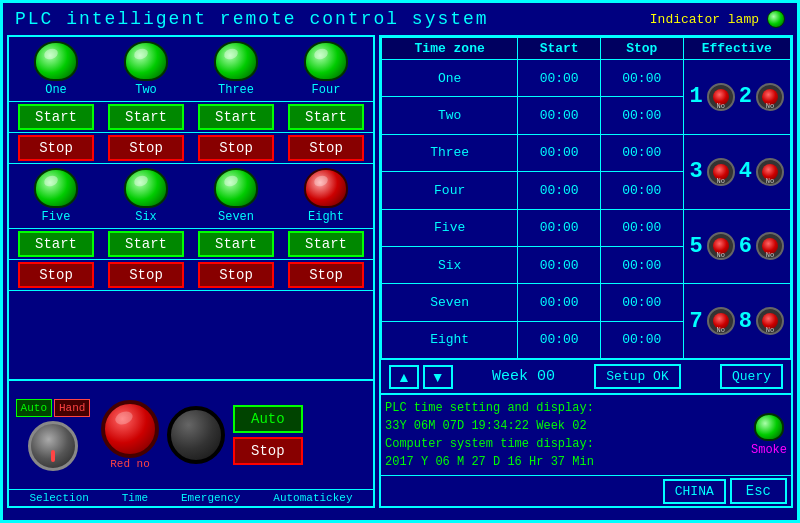  What do you see at coordinates (191, 434) in the screenshot?
I see `bottom-control-area: Auto Hand Red no Auto Stop` at bounding box center [191, 434].